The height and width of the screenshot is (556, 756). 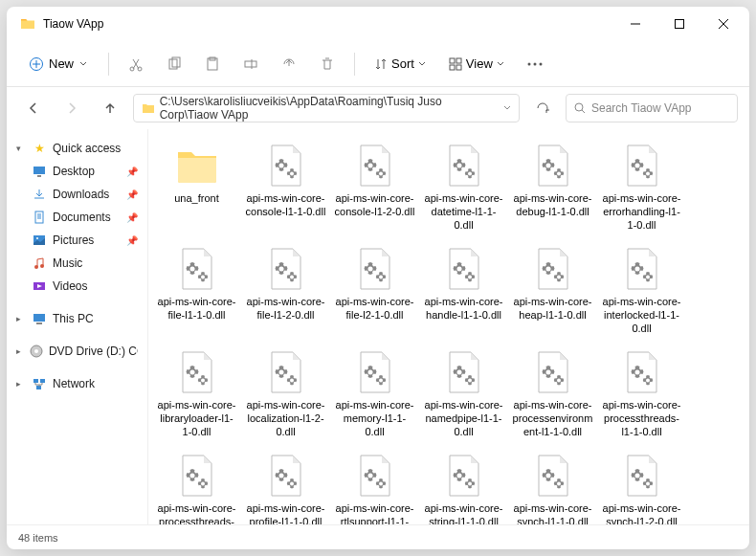 What do you see at coordinates (463, 292) in the screenshot?
I see `file-item: api-ms-win-core-handle-l1-1-0.dll` at bounding box center [463, 292].